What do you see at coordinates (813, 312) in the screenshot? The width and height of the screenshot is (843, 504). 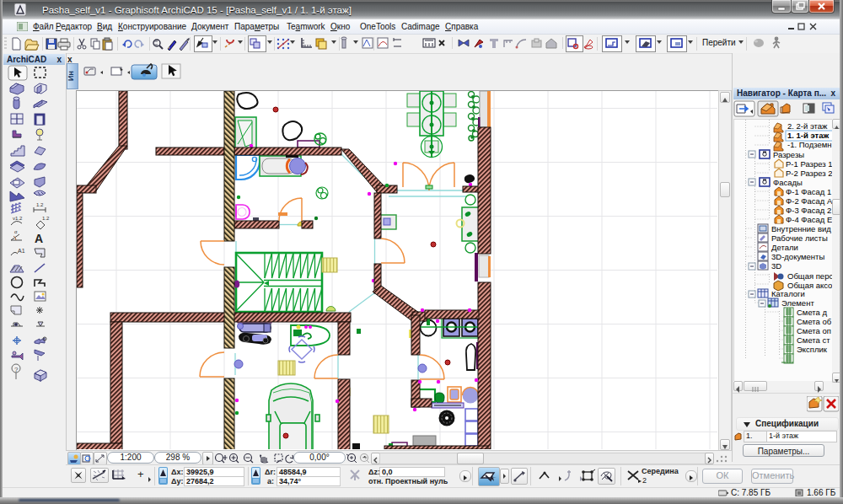 I see `svg-text: Смета д` at bounding box center [813, 312].